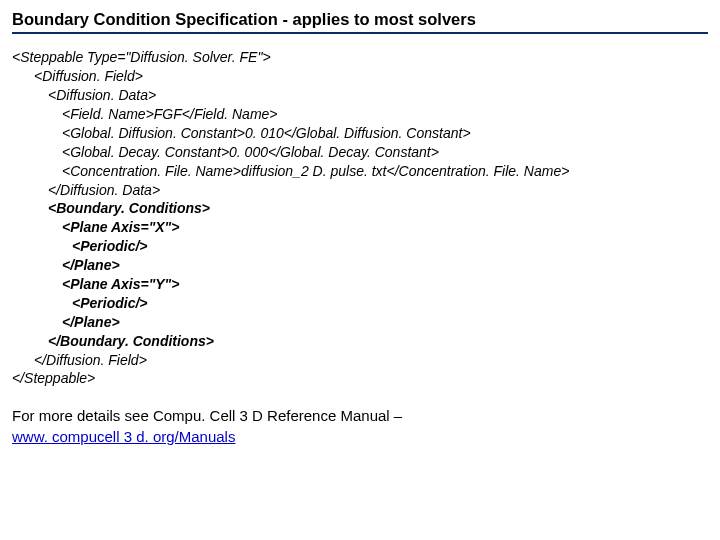 The width and height of the screenshot is (720, 540). Describe the element at coordinates (360, 228) in the screenshot. I see `code-line: <Plane Axis="X">` at that location.